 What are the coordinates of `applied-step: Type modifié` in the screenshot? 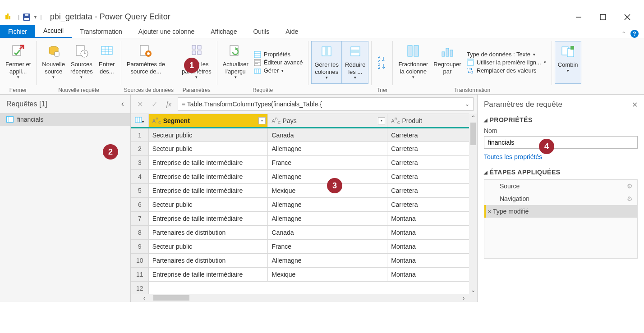 It's located at (561, 211).